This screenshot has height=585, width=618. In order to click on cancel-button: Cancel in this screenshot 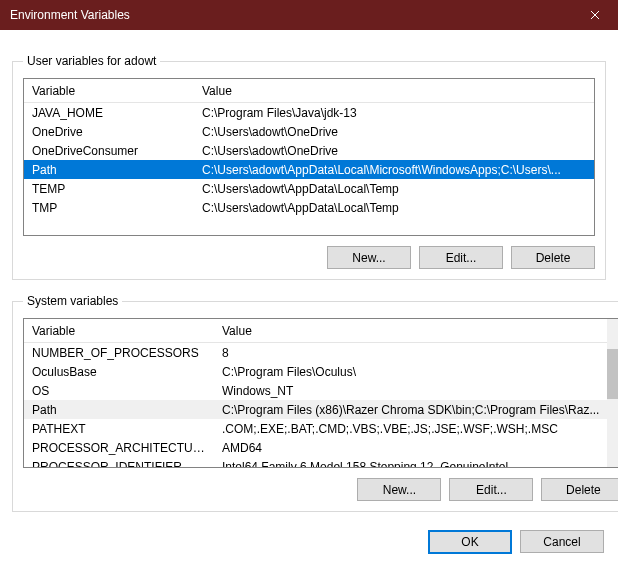, I will do `click(562, 542)`.